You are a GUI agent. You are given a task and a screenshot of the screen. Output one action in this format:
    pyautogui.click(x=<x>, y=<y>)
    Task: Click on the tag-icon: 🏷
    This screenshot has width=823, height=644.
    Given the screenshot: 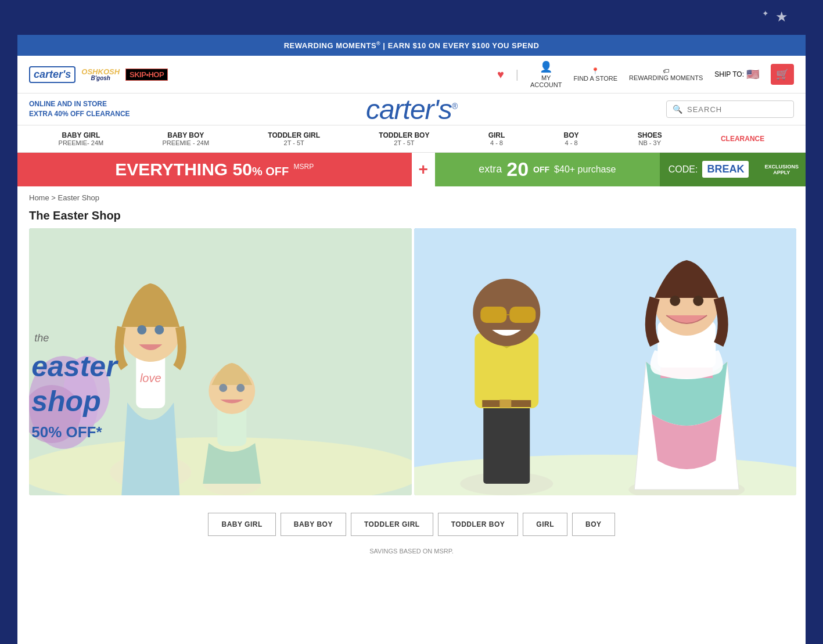 What is the action you would take?
    pyautogui.click(x=666, y=71)
    